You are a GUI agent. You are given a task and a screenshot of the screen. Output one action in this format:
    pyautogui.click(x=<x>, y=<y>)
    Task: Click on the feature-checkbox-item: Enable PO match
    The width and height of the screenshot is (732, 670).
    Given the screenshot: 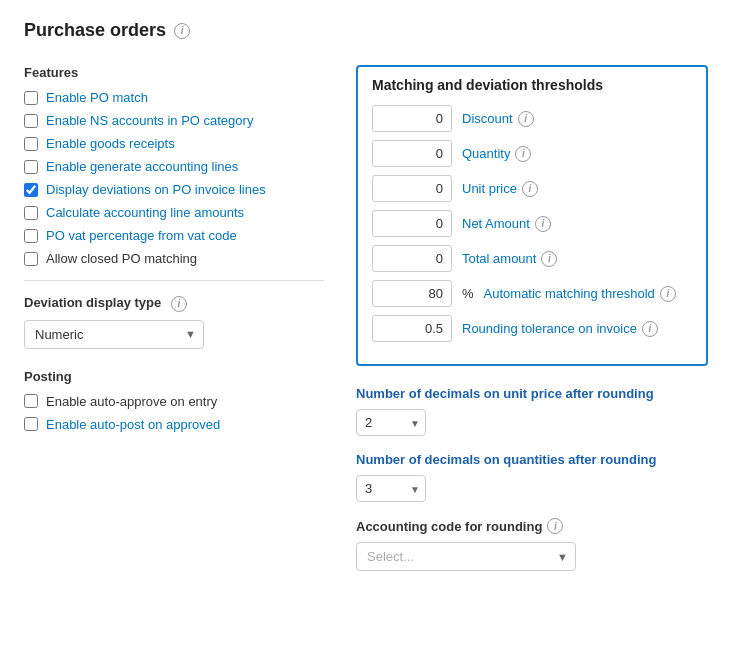 What is the action you would take?
    pyautogui.click(x=174, y=98)
    